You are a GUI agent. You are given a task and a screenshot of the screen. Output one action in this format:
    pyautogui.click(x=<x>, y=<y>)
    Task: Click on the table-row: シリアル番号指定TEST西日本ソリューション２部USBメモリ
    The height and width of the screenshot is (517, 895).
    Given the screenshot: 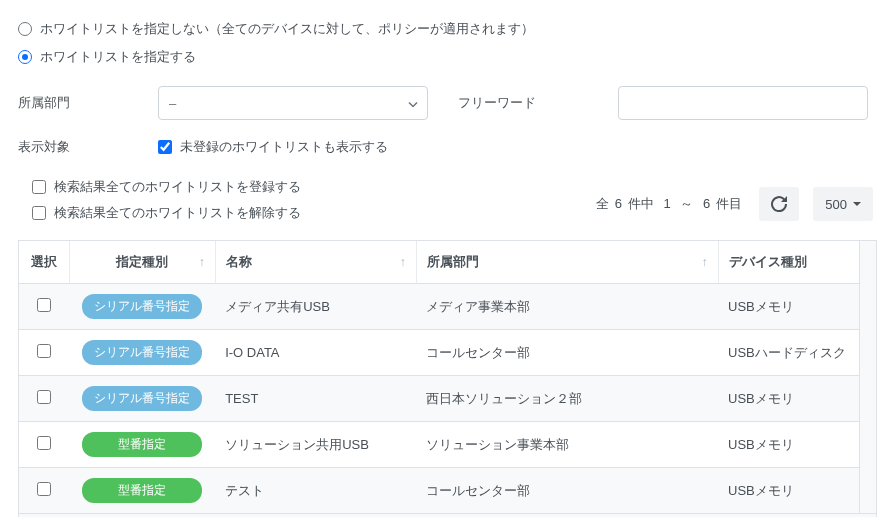 What is the action you would take?
    pyautogui.click(x=448, y=399)
    